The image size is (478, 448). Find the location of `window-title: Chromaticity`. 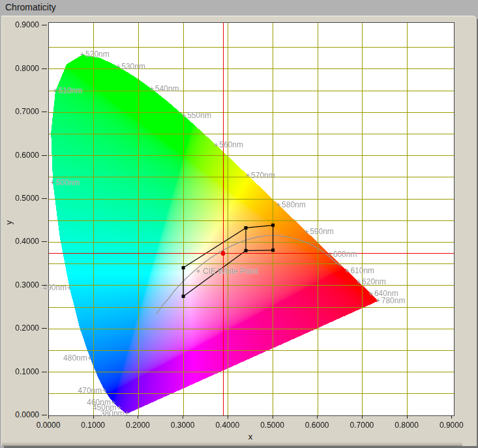

window-title: Chromaticity is located at coordinates (31, 7).